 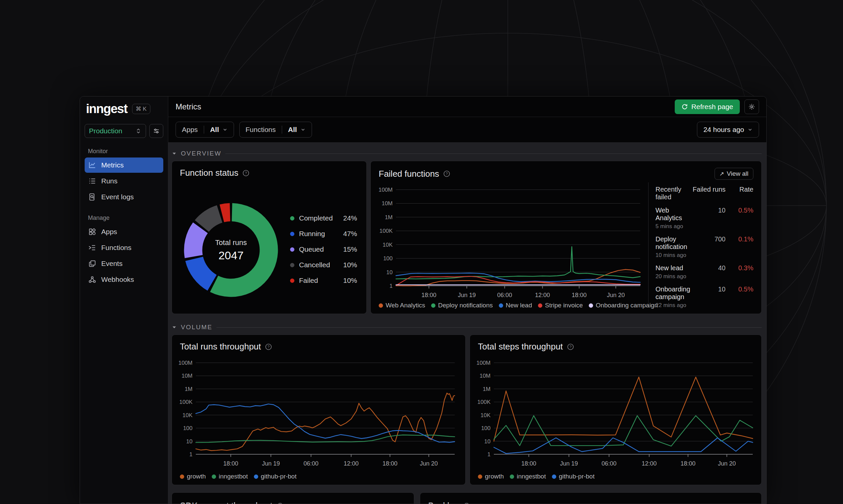 I want to click on svg-text: 100, so click(x=486, y=428).